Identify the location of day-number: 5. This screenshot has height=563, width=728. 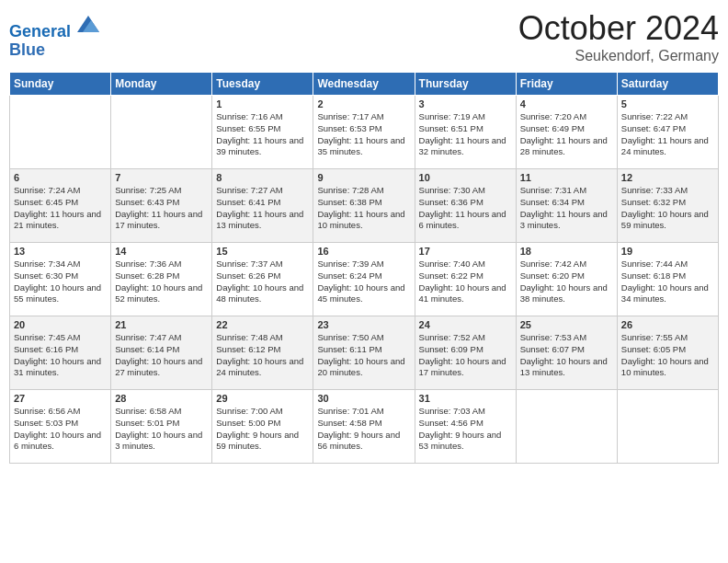
(667, 104).